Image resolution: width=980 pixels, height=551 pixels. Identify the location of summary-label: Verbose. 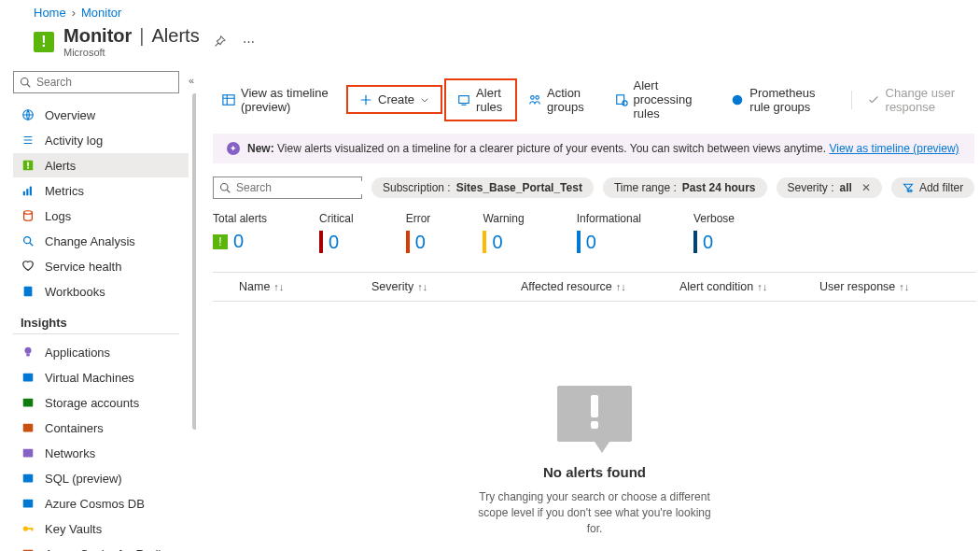
(714, 219).